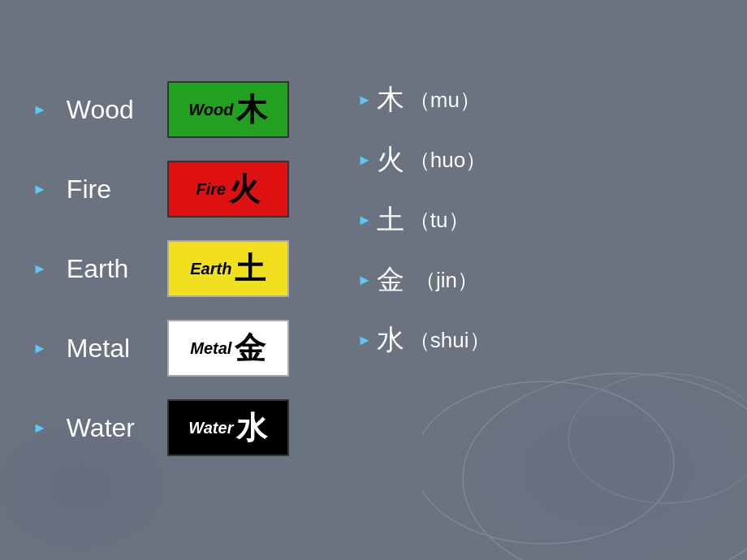 The height and width of the screenshot is (560, 747). I want to click on metal-badge-text: Metal, so click(211, 349).